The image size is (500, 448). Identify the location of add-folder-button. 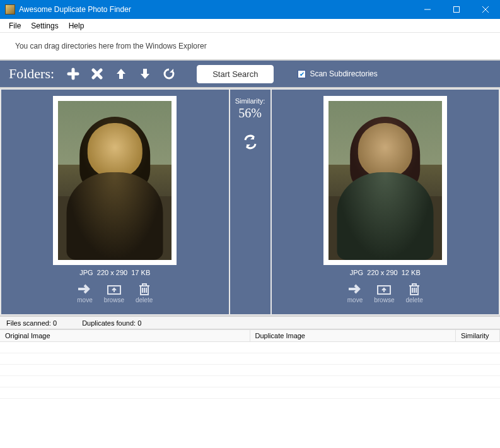
(73, 74).